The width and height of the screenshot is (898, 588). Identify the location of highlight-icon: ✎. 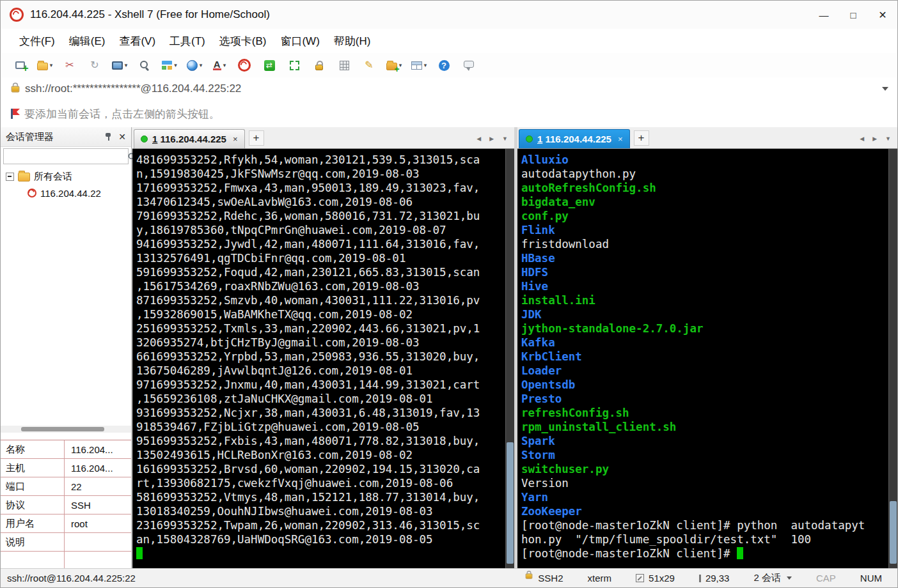
(369, 65).